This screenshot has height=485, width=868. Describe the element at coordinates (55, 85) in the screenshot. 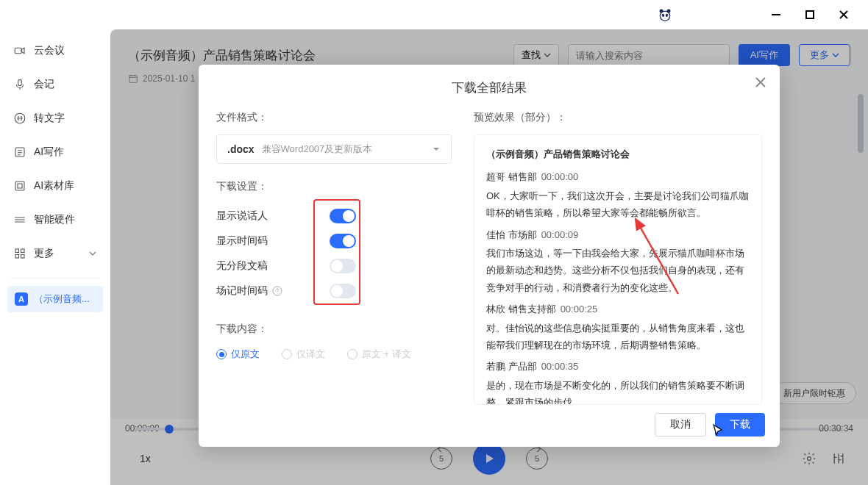

I see `sidebar-item-meeting-notes: 会记` at that location.